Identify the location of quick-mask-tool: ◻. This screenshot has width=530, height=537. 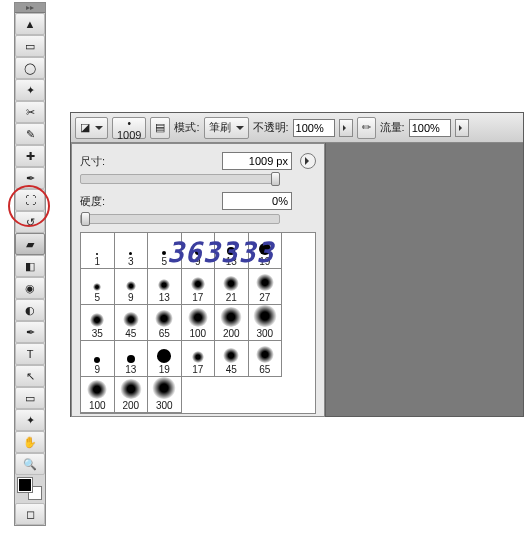
(30, 514).